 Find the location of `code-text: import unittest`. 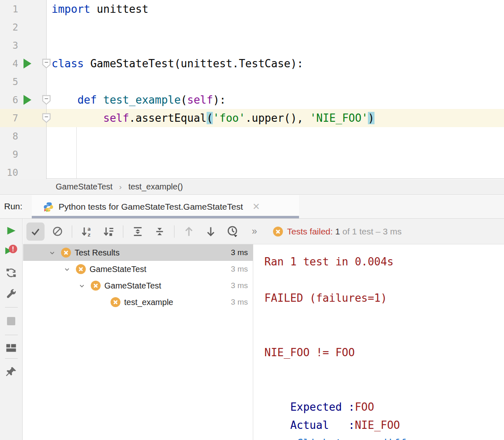

code-text: import unittest is located at coordinates (97, 9).